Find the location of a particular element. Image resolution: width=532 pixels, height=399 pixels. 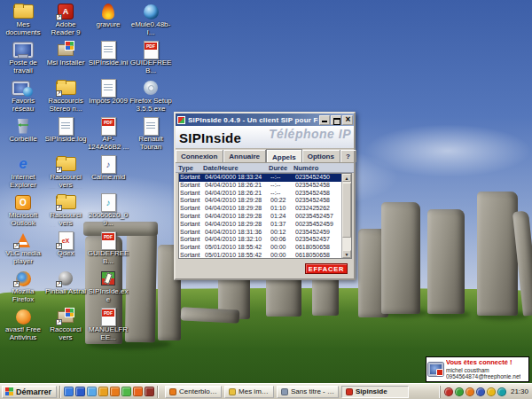

icon-calme-mid: Calme.mid is located at coordinates (108, 174).